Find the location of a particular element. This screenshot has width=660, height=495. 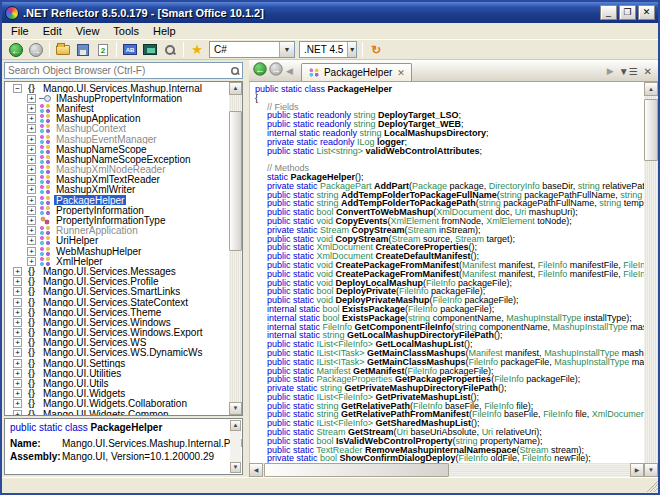

code-line: { is located at coordinates (450, 98).